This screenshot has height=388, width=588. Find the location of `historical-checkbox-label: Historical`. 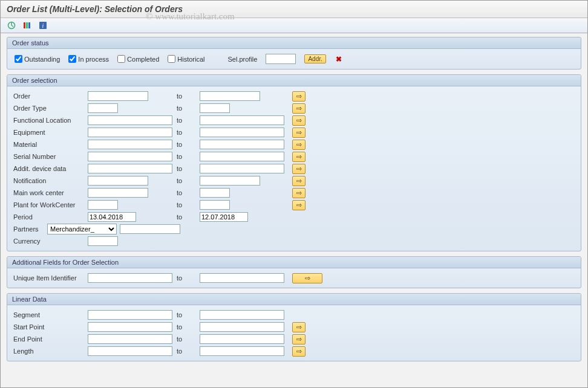

historical-checkbox-label: Historical is located at coordinates (186, 59).